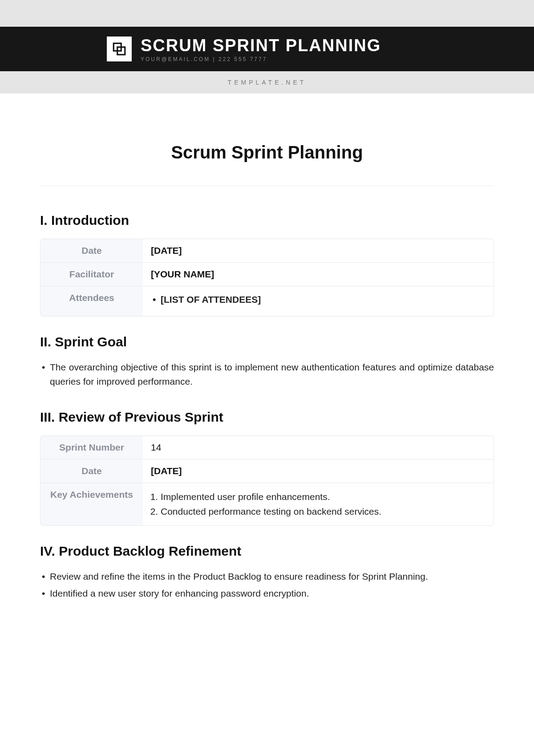 This screenshot has height=756, width=534. Describe the element at coordinates (267, 481) in the screenshot. I see `review-table: Sprint Number 14 Date [DATE] Key Achieve…` at that location.